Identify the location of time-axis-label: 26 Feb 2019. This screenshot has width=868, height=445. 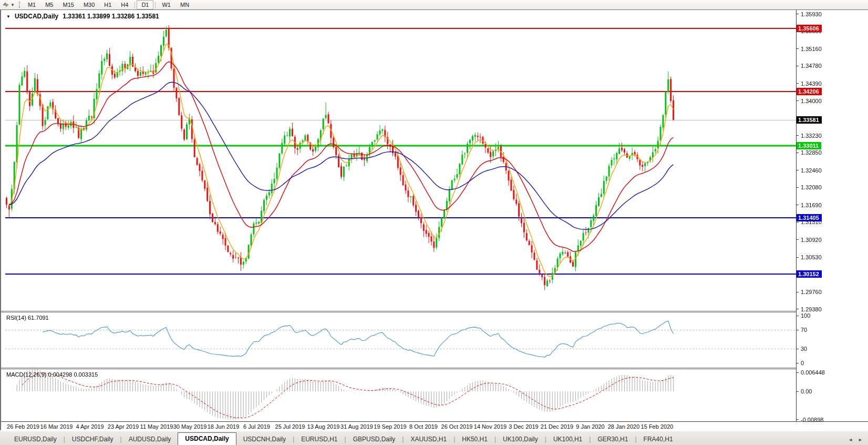
(23, 427).